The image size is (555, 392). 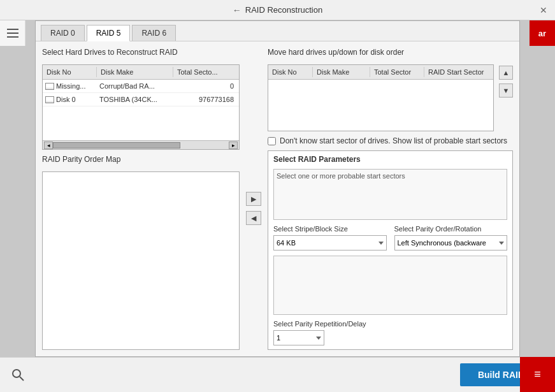 I want to click on move-up-button: ▲, so click(x=506, y=73).